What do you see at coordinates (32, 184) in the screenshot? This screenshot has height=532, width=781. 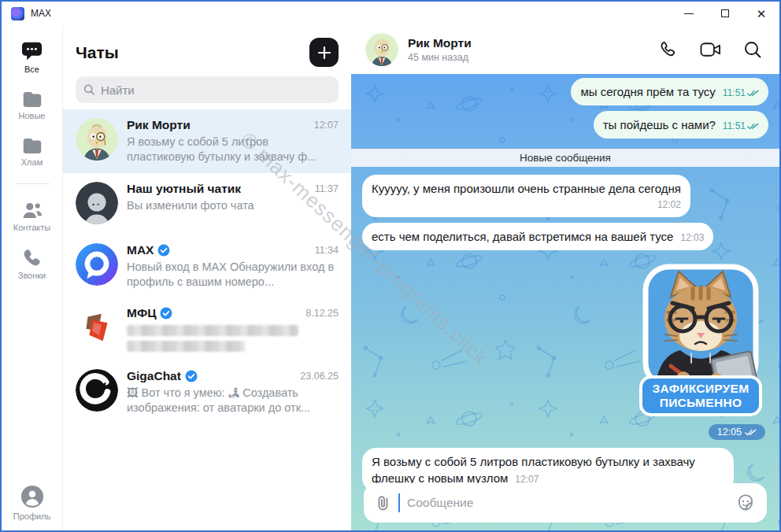 I see `rail-divider` at bounding box center [32, 184].